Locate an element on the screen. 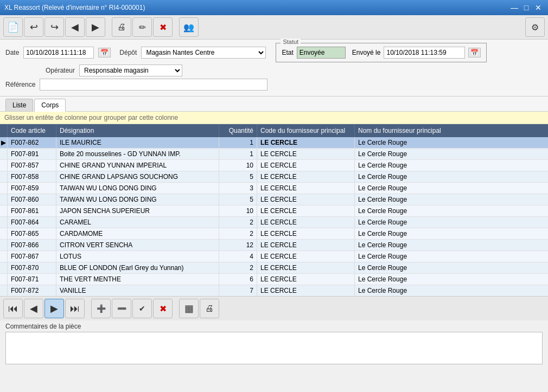  close-button: ✕ is located at coordinates (538, 8).